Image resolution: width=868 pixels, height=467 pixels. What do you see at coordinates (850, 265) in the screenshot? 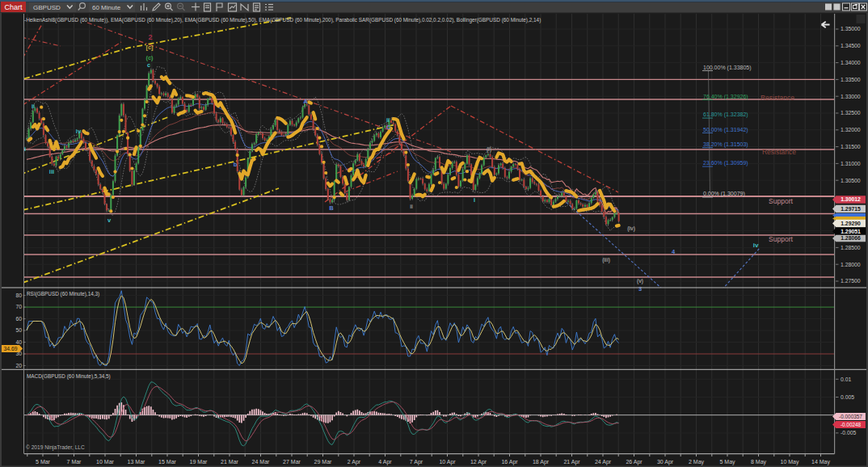
I see `svg-text: 1.28000` at bounding box center [850, 265].